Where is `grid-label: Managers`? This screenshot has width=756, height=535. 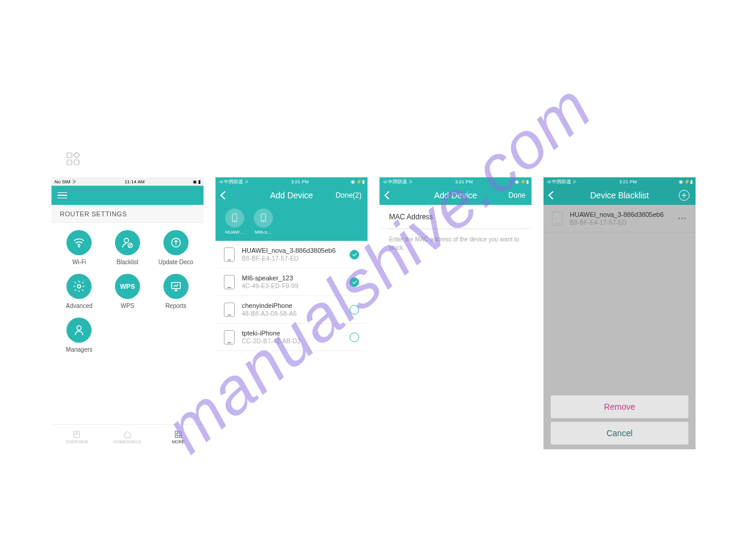
grid-label: Managers is located at coordinates (79, 350).